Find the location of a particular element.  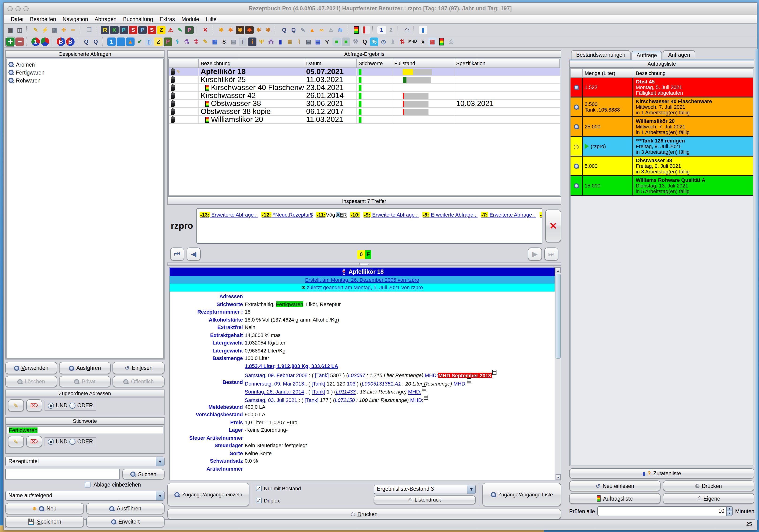

check-icon: ✔ is located at coordinates (140, 42).